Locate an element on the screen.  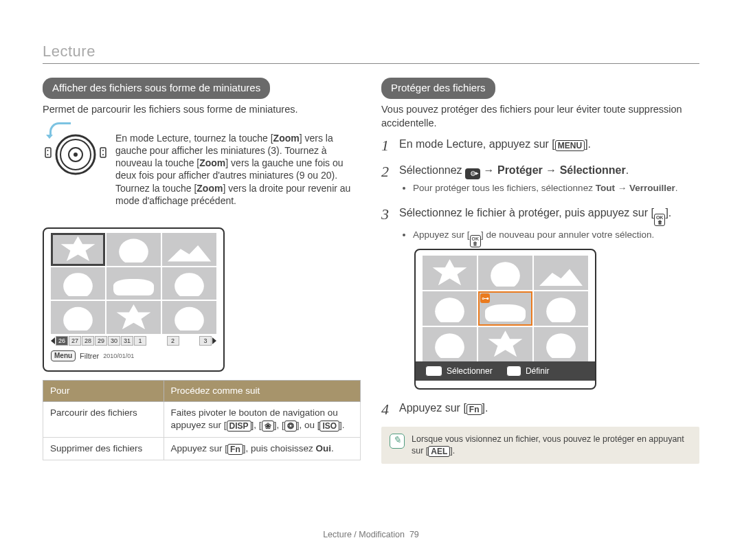
dial-illustration is located at coordinates (76, 150).